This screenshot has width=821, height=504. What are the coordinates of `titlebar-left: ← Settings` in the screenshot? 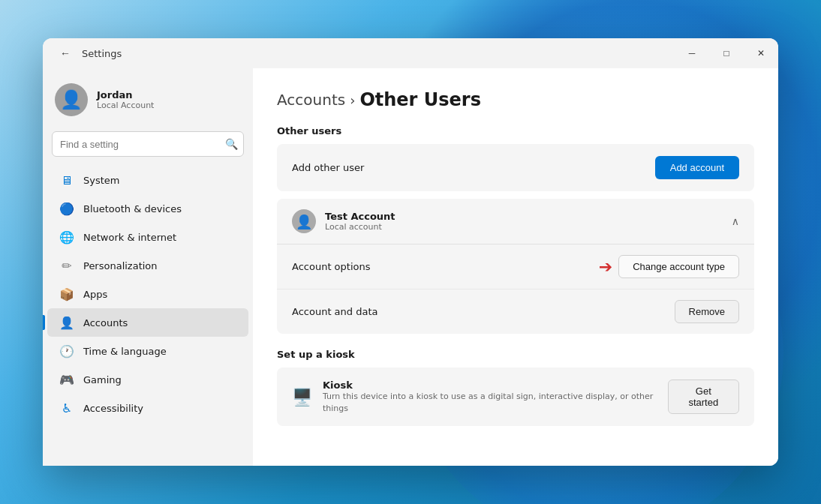 It's located at (89, 53).